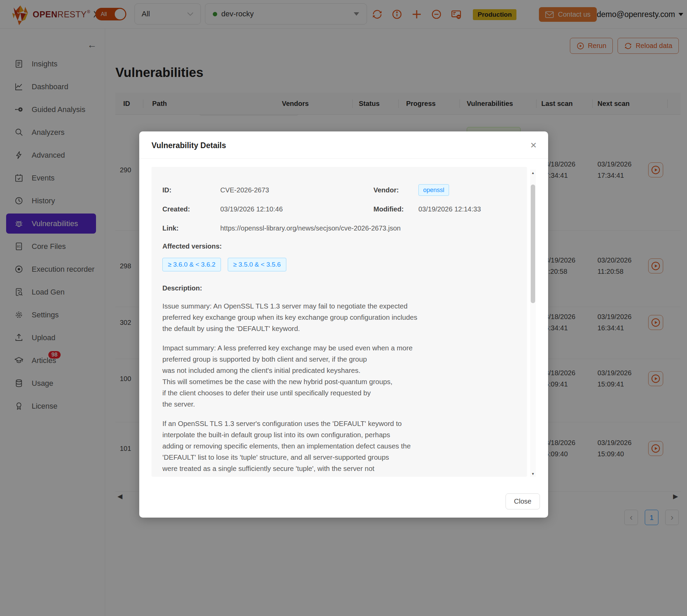 The height and width of the screenshot is (616, 687). Describe the element at coordinates (297, 209) in the screenshot. I see `created-value: 03/19/2026 12:10:46` at that location.